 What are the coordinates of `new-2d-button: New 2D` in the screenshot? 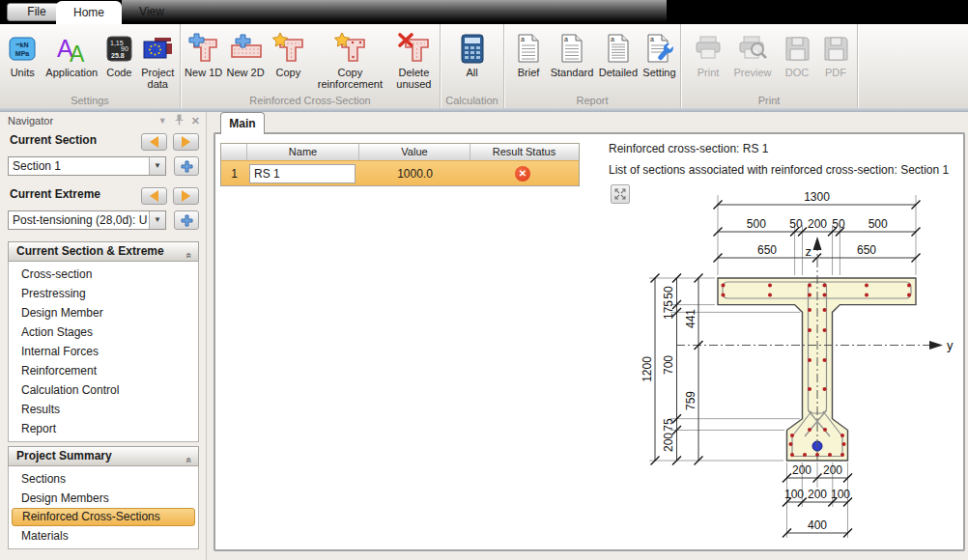 It's located at (245, 53).